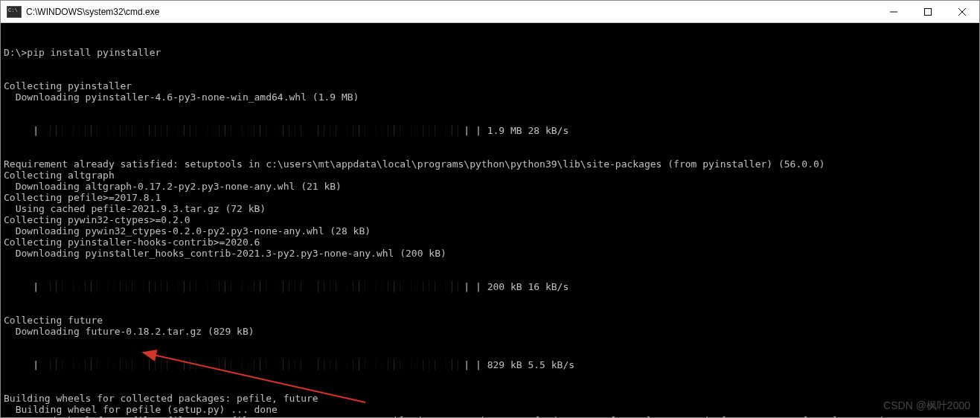  Describe the element at coordinates (490, 220) in the screenshot. I see `output-line: Collecting pywin32-ctypes>=0.2.0` at that location.